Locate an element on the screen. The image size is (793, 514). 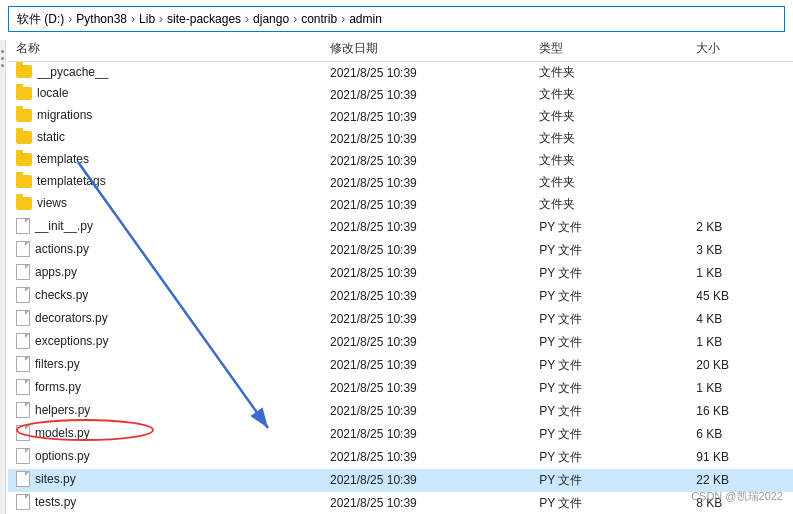
table-row: decorators.py2021/8/25 10:39PY 文件4 KB is located at coordinates (400, 320).